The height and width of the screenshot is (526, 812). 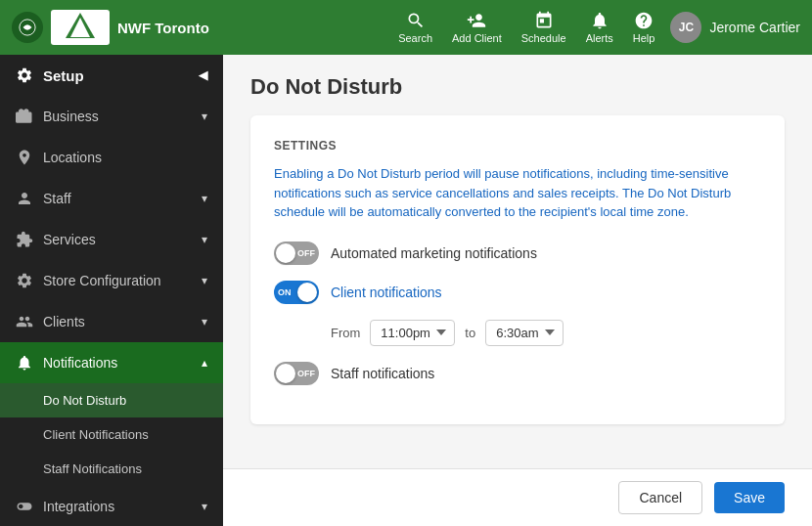 I want to click on staff-toggle: OFF, so click(x=296, y=373).